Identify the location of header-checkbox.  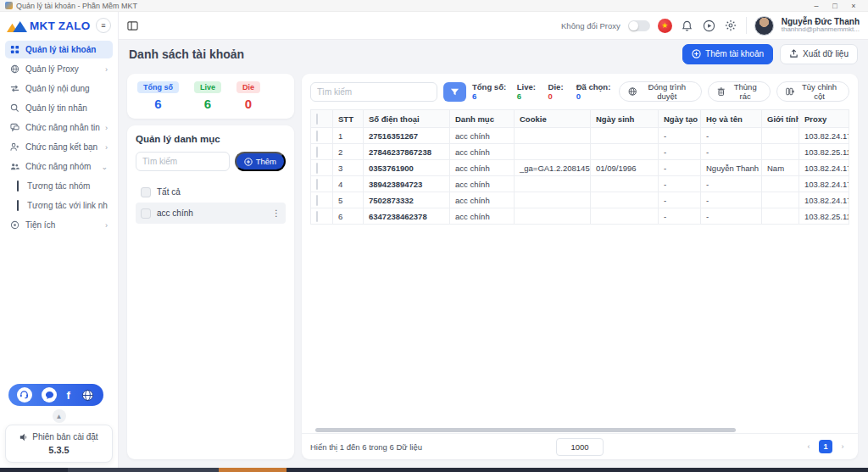
(317, 119).